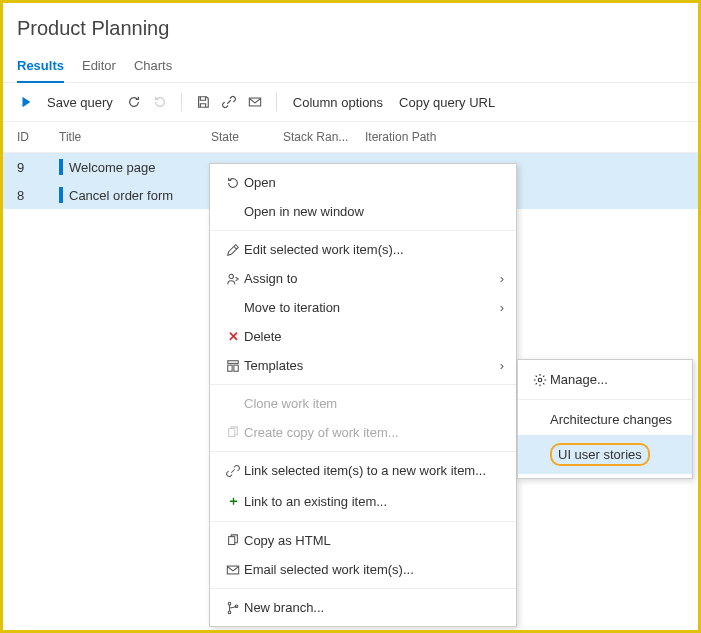 The width and height of the screenshot is (701, 633). I want to click on menu-label: Assign to, so click(372, 278).